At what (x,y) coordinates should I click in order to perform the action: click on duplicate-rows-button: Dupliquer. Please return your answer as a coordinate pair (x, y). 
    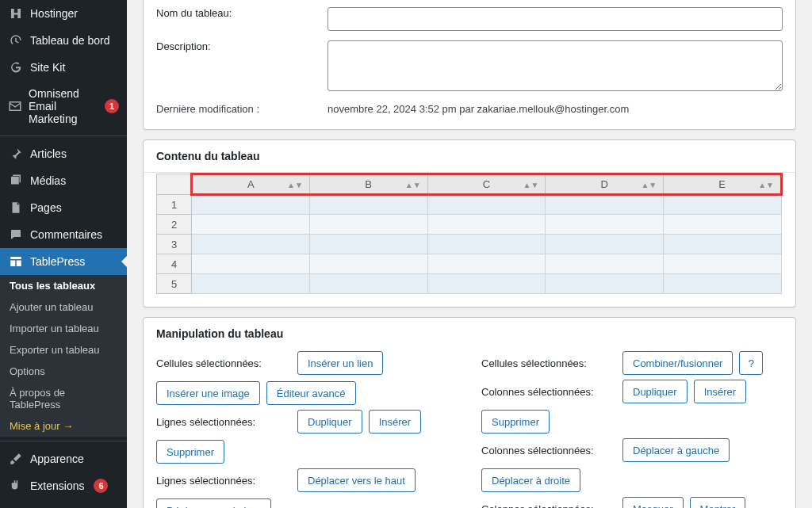
    Looking at the image, I should click on (330, 422).